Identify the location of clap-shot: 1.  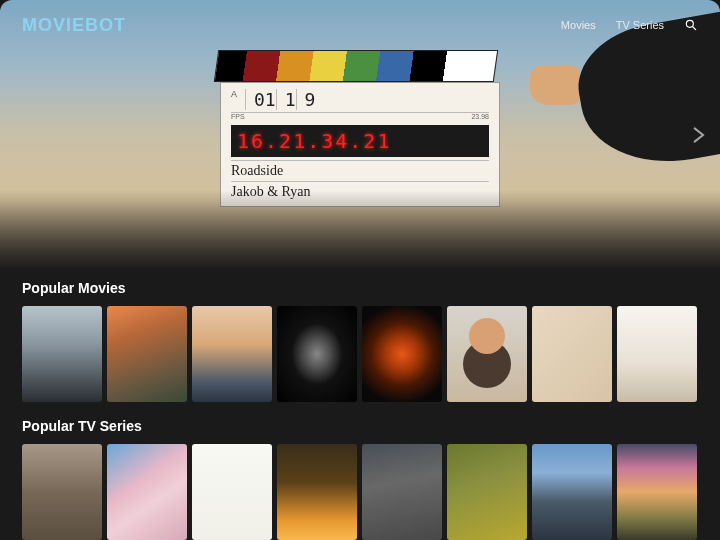
(291, 100).